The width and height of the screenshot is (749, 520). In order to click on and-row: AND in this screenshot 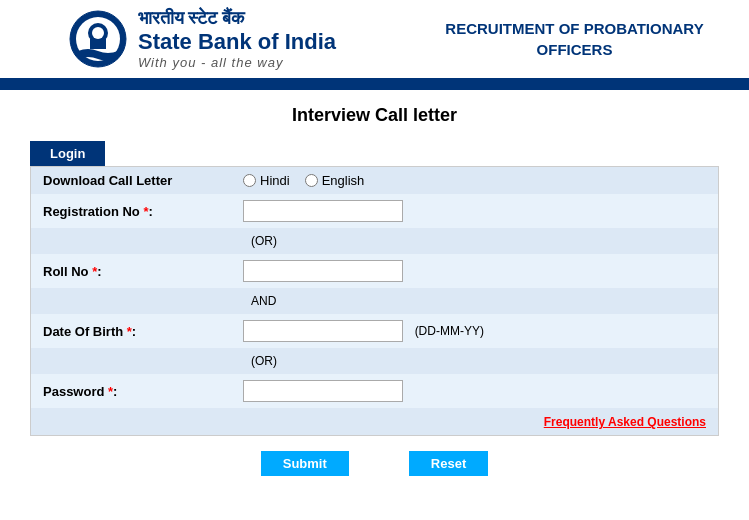, I will do `click(374, 301)`.